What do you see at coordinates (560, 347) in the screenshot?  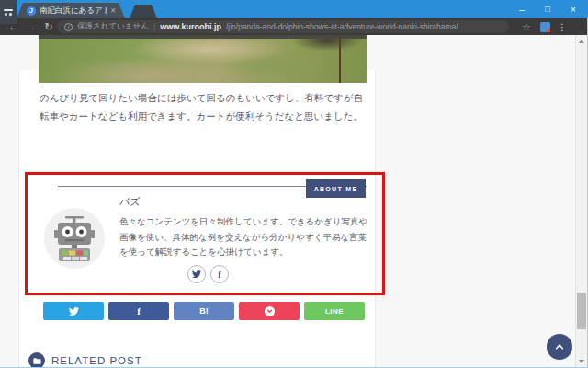 I see `scroll-to-top-button` at bounding box center [560, 347].